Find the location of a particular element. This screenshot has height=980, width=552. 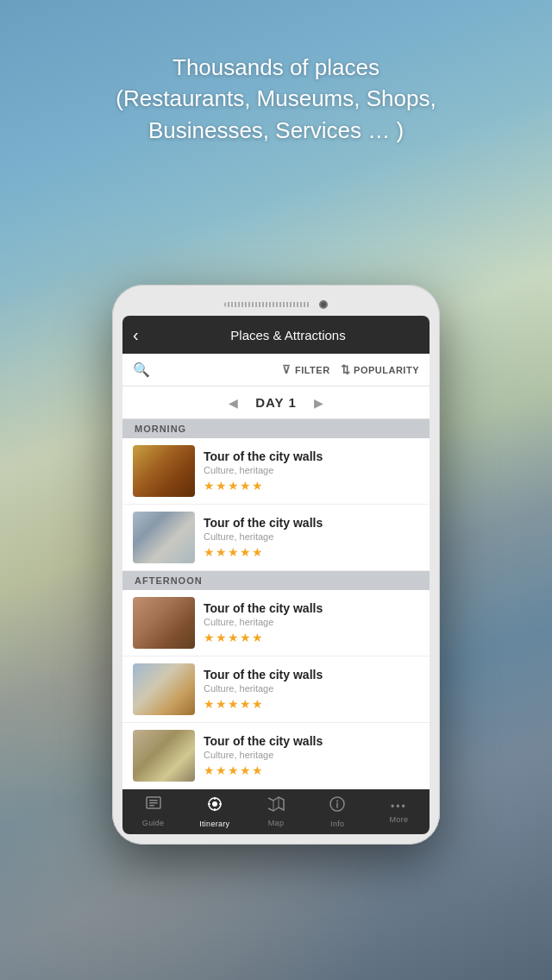

hero-line2: (Restaurants, Museums, Shops, is located at coordinates (276, 98).